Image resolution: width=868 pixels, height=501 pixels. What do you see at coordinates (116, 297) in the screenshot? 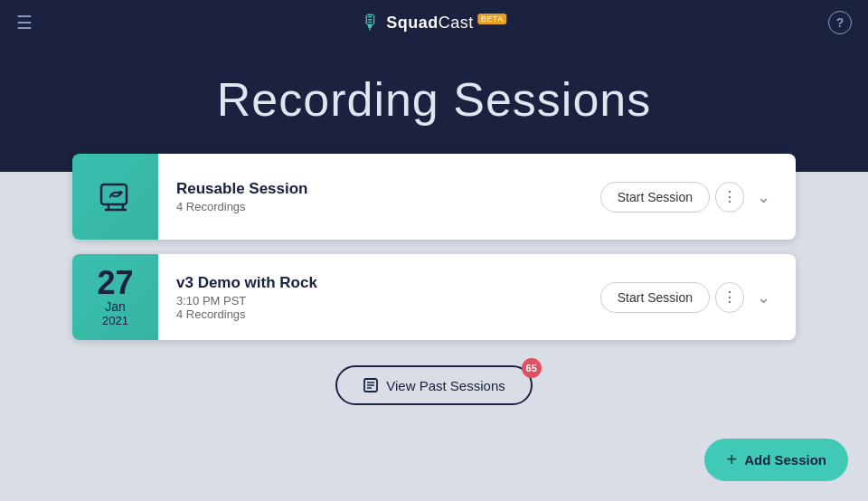
I see `session-thumb-v3demo: 27 Jan 2021` at bounding box center [116, 297].